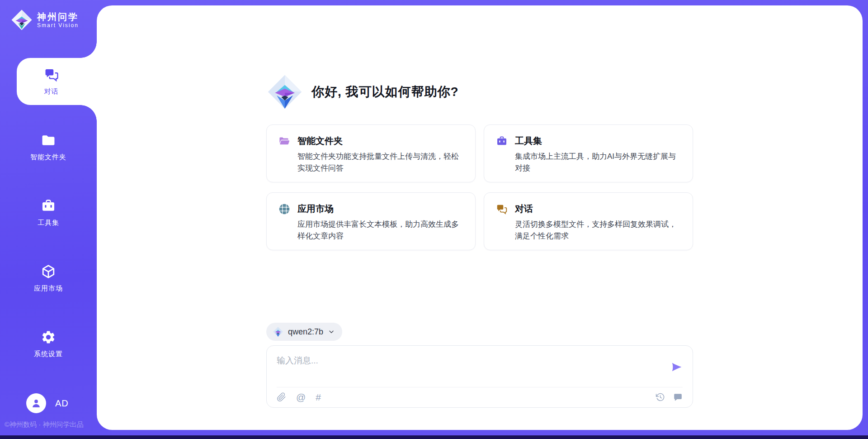 The width and height of the screenshot is (868, 439). I want to click on send-icon, so click(677, 367).